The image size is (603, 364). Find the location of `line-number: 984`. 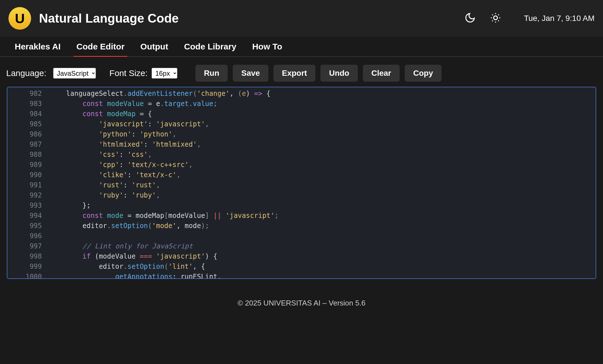

line-number: 984 is located at coordinates (25, 114).